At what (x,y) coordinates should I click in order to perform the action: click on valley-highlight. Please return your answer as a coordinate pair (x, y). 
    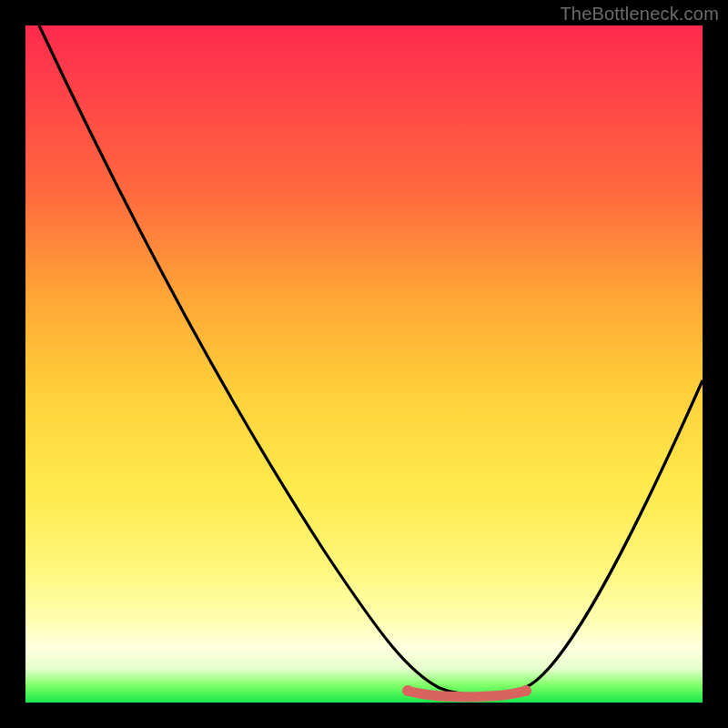
    Looking at the image, I should click on (467, 693).